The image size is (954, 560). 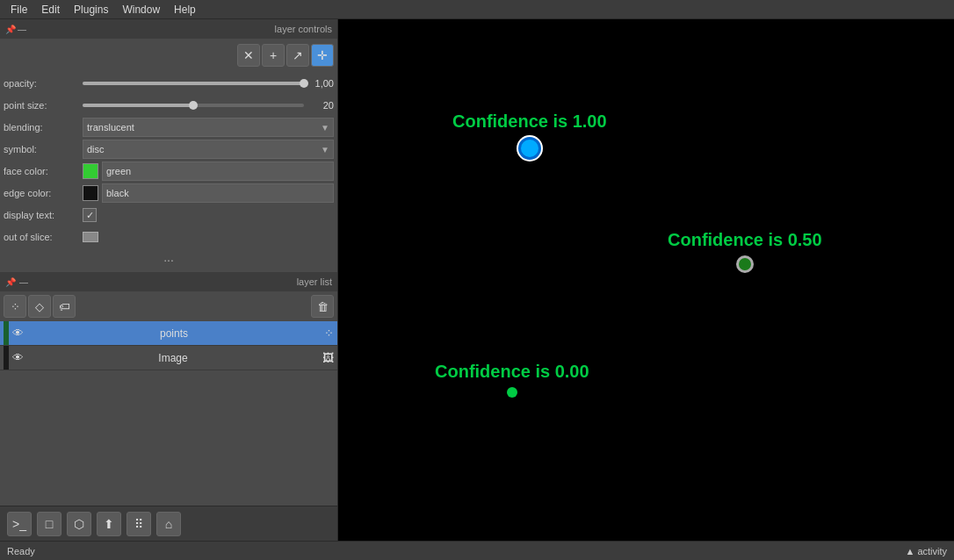 What do you see at coordinates (169, 237) in the screenshot?
I see `out-of-slice-row: out of slice:` at bounding box center [169, 237].